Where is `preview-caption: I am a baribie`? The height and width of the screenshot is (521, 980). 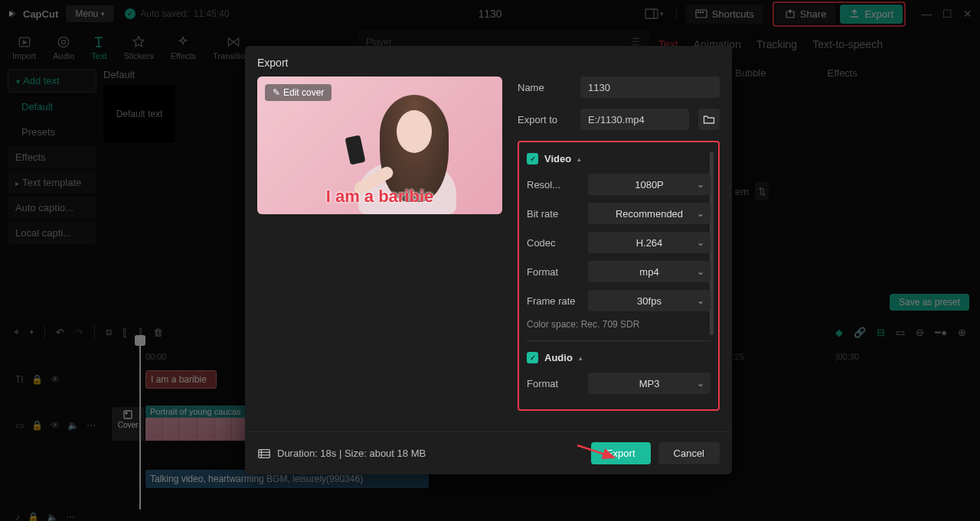
preview-caption: I am a baribie is located at coordinates (380, 197).